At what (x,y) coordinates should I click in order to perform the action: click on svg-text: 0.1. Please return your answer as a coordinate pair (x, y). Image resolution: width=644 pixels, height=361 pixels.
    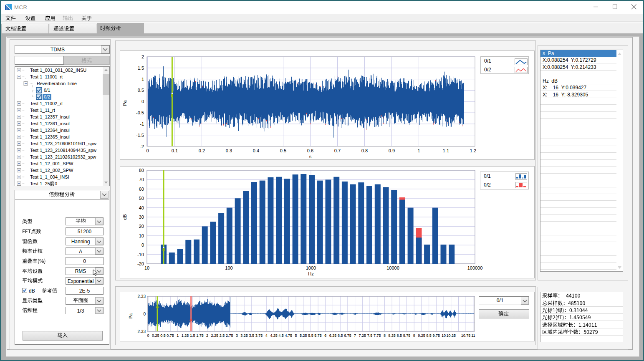
    Looking at the image, I should click on (174, 151).